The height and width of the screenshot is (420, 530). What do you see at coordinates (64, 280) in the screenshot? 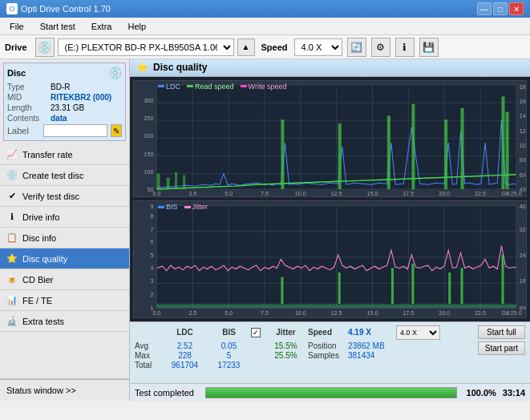
I see `sidebar-item-cd-bier: 🍺 CD Bier` at bounding box center [64, 280].